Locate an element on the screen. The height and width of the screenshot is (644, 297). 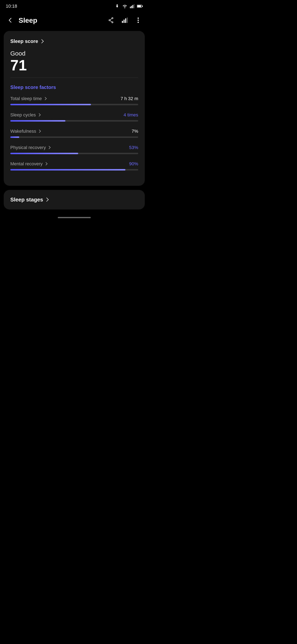
factors-title: Sleep score factors is located at coordinates (74, 88).